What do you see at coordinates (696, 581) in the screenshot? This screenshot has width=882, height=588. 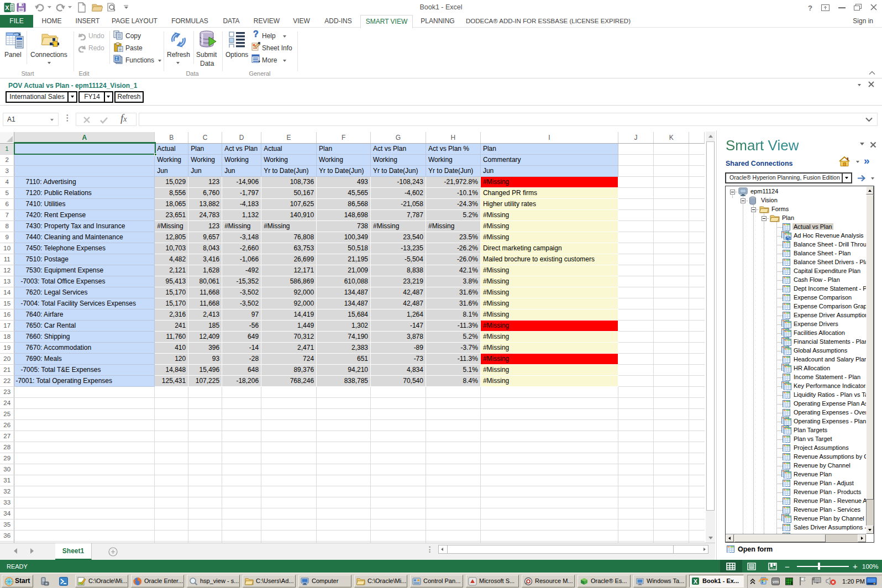 I see `svg-text: X` at bounding box center [696, 581].